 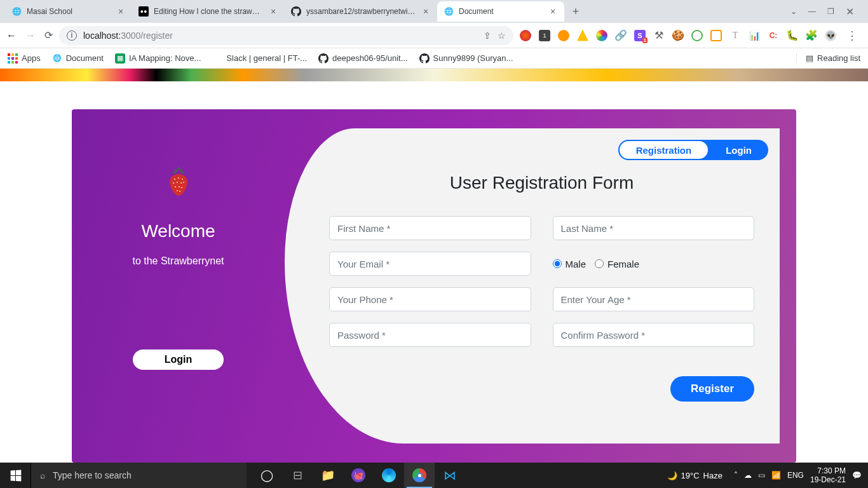 I want to click on globe-icon: 🌐, so click(x=449, y=11).